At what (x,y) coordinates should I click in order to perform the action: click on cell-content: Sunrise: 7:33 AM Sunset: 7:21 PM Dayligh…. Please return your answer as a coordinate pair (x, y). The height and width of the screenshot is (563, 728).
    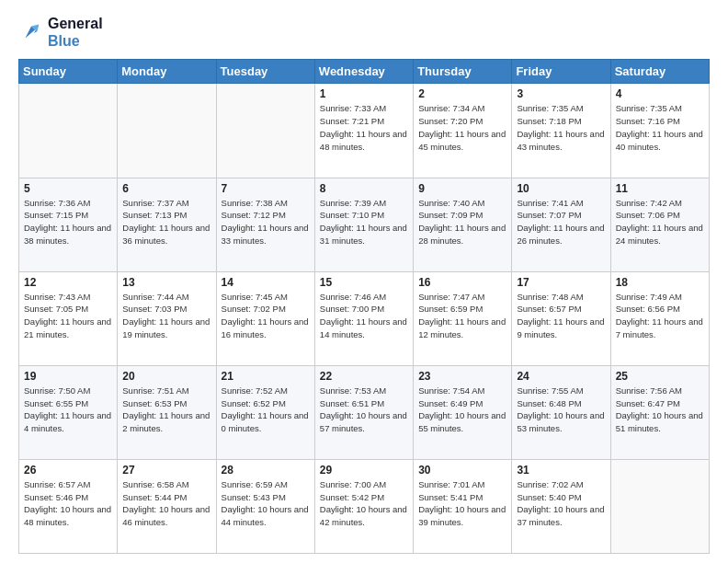
    Looking at the image, I should click on (364, 127).